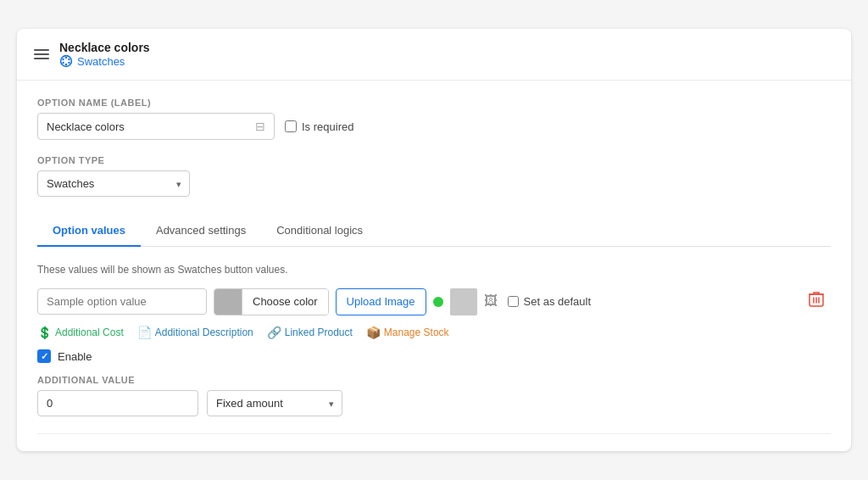  Describe the element at coordinates (105, 61) in the screenshot. I see `header-subtitle: Swatches` at that location.